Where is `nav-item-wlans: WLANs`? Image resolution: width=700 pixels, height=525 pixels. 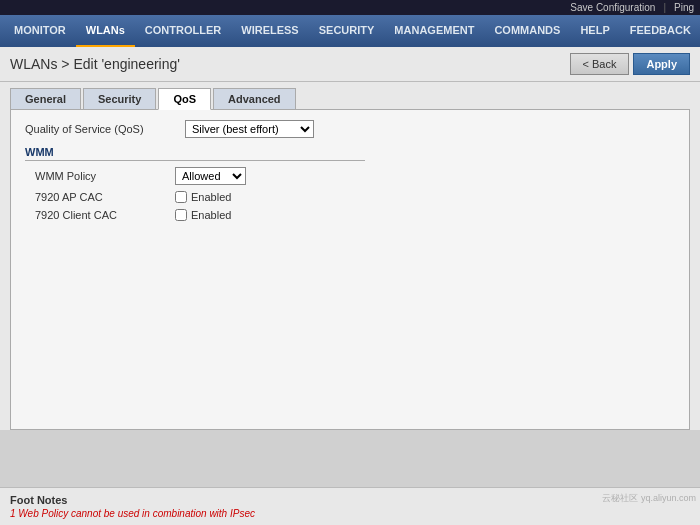 nav-item-wlans: WLANs is located at coordinates (106, 31).